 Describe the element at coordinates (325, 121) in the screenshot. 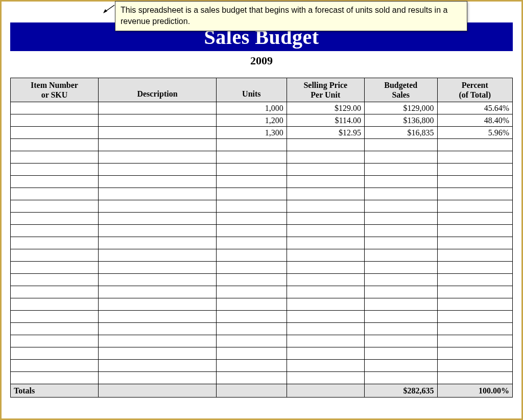

I see `cell-price: $114.00` at that location.